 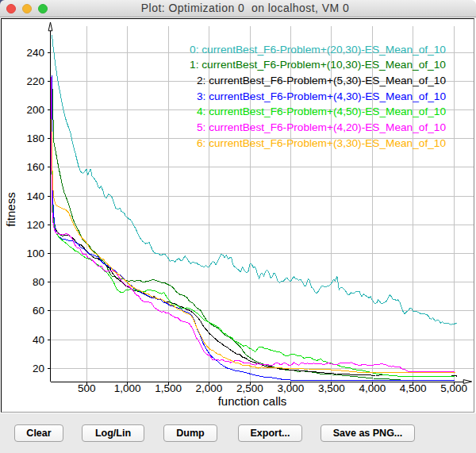 What do you see at coordinates (35, 254) in the screenshot?
I see `svg-text: 100` at bounding box center [35, 254].